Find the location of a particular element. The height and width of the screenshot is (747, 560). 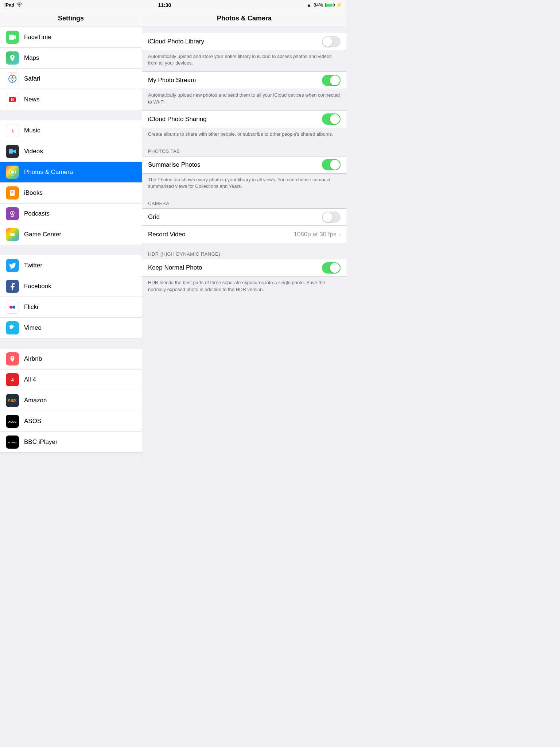

sidebar-item-label-facebook: Facebook is located at coordinates (38, 286).